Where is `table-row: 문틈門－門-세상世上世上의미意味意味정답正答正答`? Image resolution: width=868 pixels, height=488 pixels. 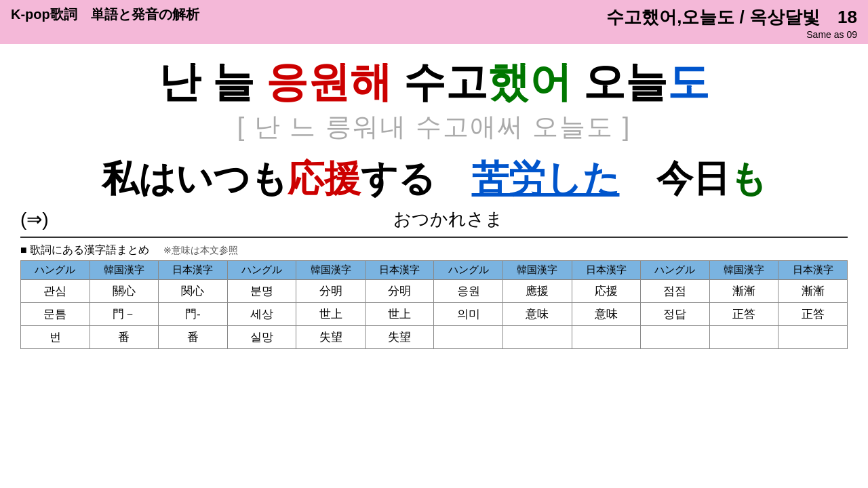 table-row: 문틈門－門-세상世上世上의미意味意味정답正答正答 is located at coordinates (434, 314).